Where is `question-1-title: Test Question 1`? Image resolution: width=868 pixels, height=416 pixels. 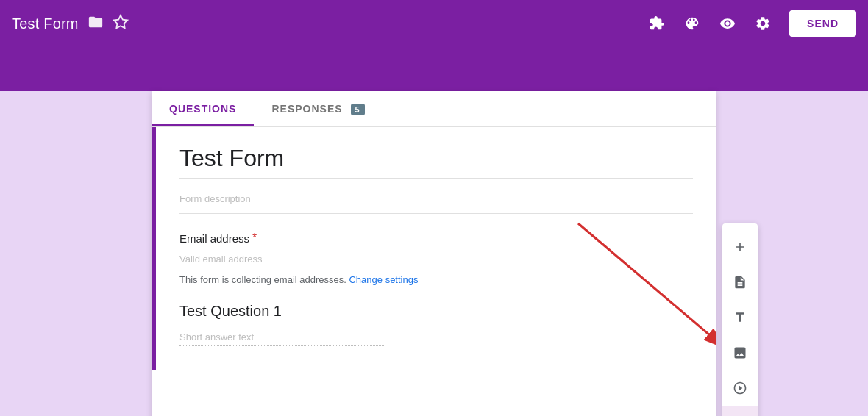
question-1-title: Test Question 1 is located at coordinates (436, 312).